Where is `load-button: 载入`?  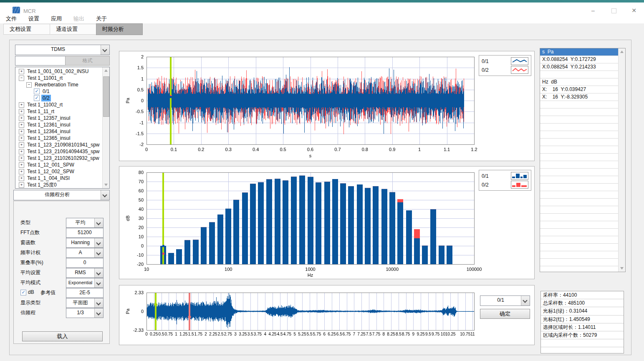 load-button: 载入 is located at coordinates (63, 336).